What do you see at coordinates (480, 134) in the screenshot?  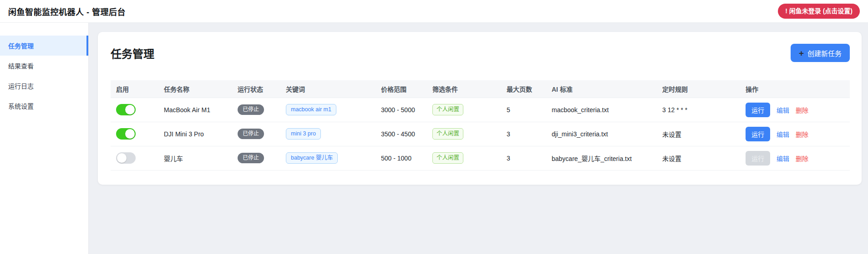 I see `table-row: DJI Mini 3 Pro 已停止 mini 3 pro 3500 - 450…` at bounding box center [480, 134].